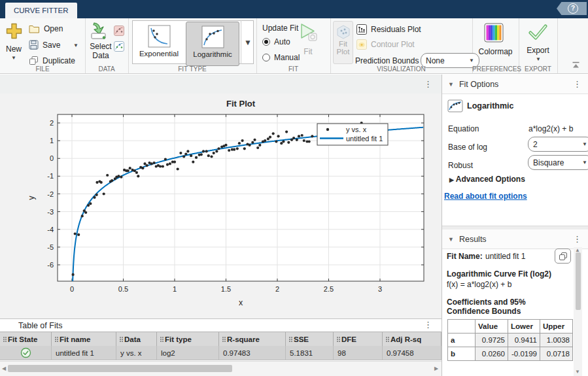  What do you see at coordinates (252, 339) in the screenshot?
I see `column-header-r-square: R-square` at bounding box center [252, 339].